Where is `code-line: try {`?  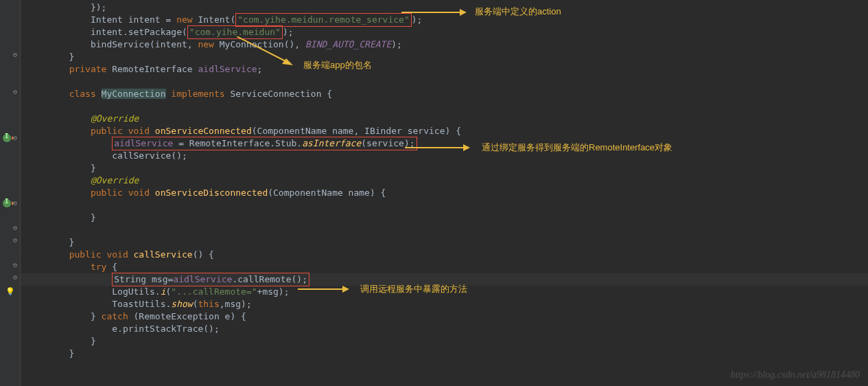 code-line: try { is located at coordinates (445, 267).